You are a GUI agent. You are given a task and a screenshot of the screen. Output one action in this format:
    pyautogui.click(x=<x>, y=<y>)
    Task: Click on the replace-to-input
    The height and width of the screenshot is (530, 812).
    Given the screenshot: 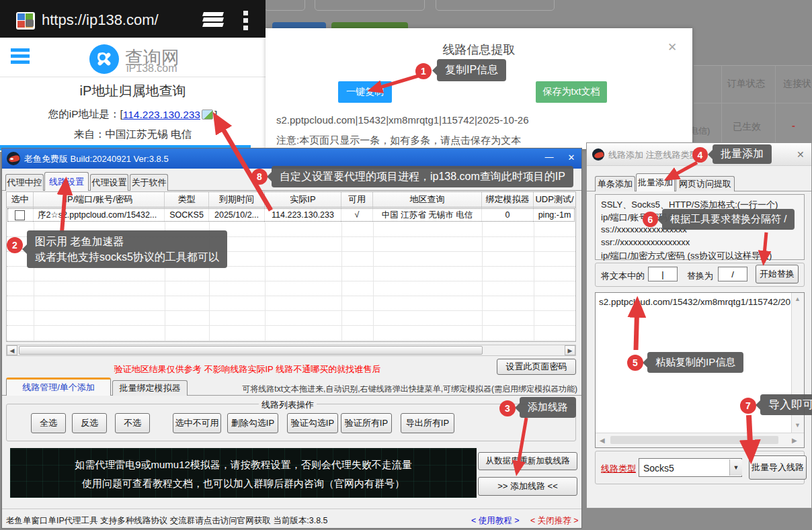 What is the action you would take?
    pyautogui.click(x=733, y=274)
    